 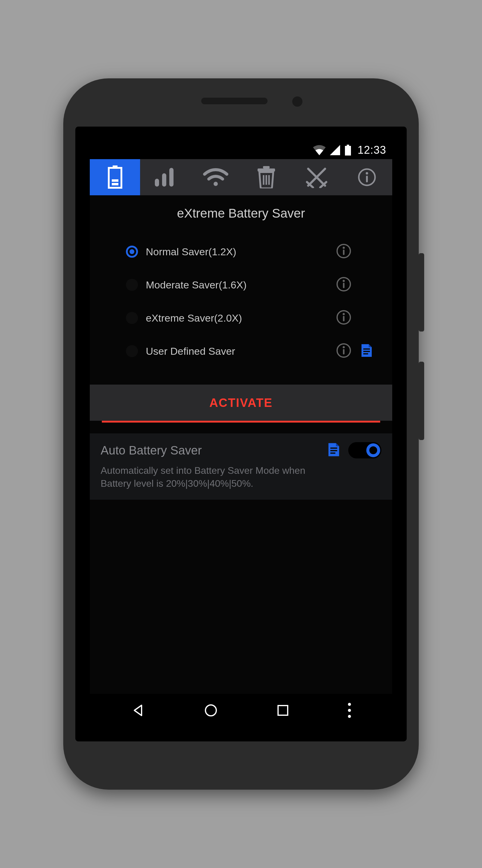 What do you see at coordinates (237, 252) in the screenshot?
I see `option-label: Normal Saver(1.2X)` at bounding box center [237, 252].